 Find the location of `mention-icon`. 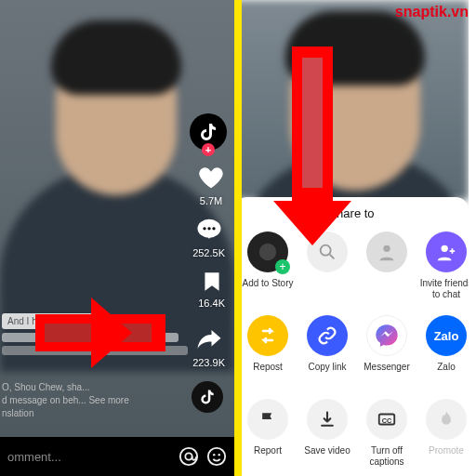

mention-icon is located at coordinates (189, 456).